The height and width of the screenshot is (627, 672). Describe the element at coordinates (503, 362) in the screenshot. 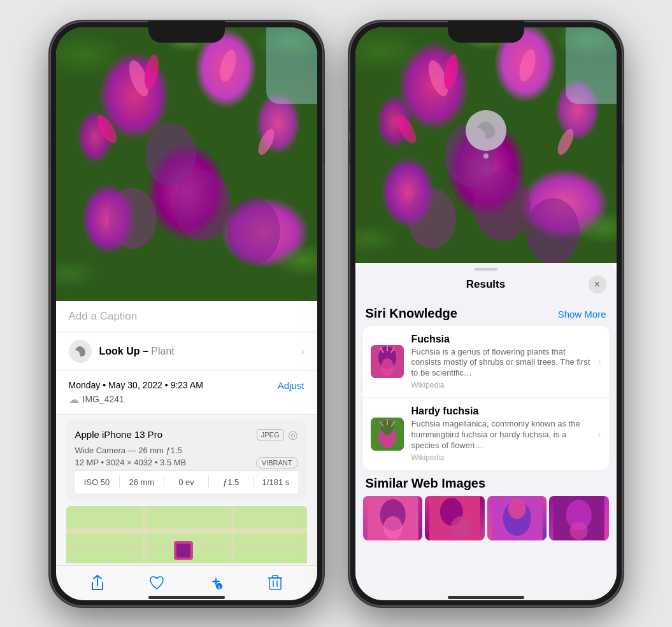

I see `fuchsia-text: Fuchsia Fuchsia is a genus of flowering …` at that location.